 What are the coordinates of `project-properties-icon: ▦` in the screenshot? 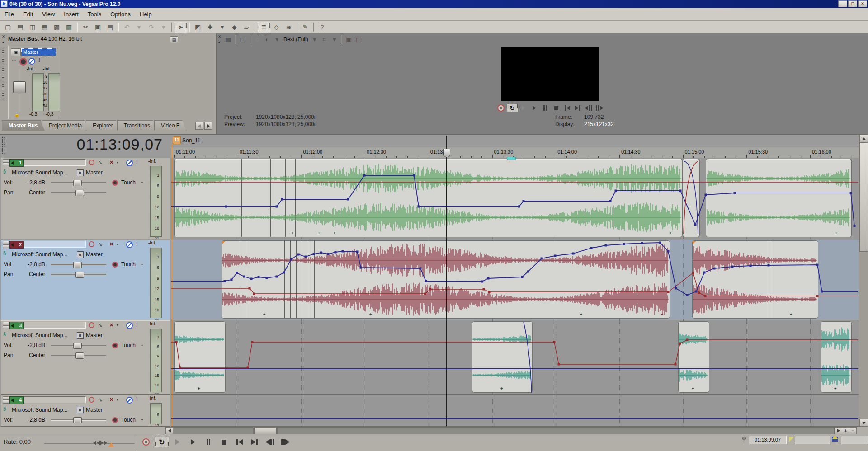 It's located at (44, 27).